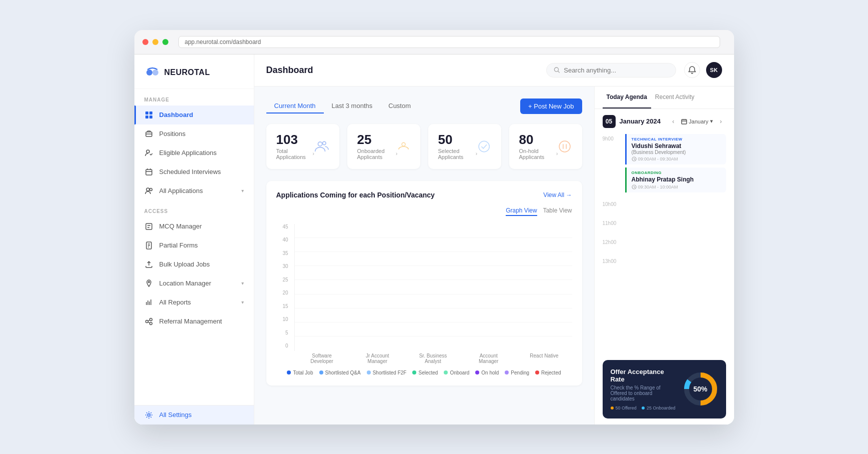  I want to click on table-view-tab: Table View, so click(558, 212).